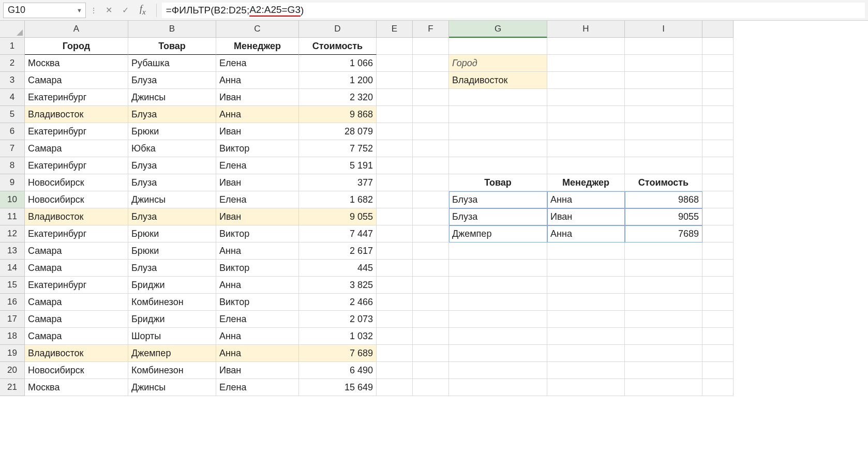 The image size is (868, 470). I want to click on result-cell: Джемпер, so click(498, 234).